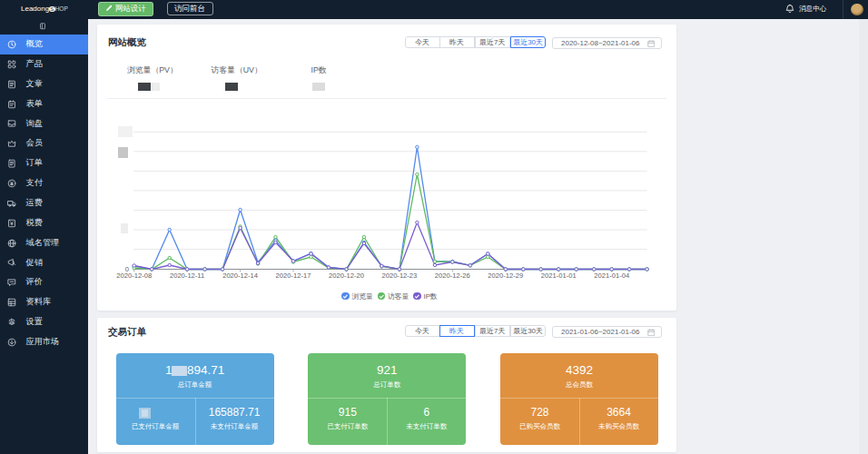 This screenshot has height=454, width=868. Describe the element at coordinates (187, 276) in the screenshot. I see `svg-text: 2020-12-11` at that location.